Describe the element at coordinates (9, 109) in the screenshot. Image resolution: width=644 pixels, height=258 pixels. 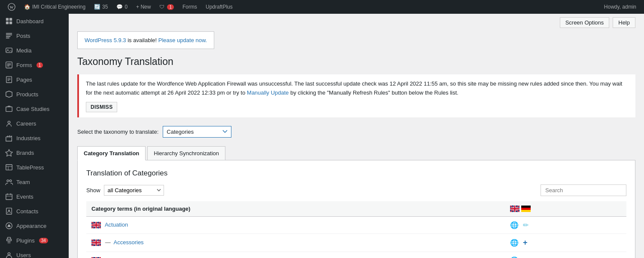
I see `case-studies-icon` at that location.